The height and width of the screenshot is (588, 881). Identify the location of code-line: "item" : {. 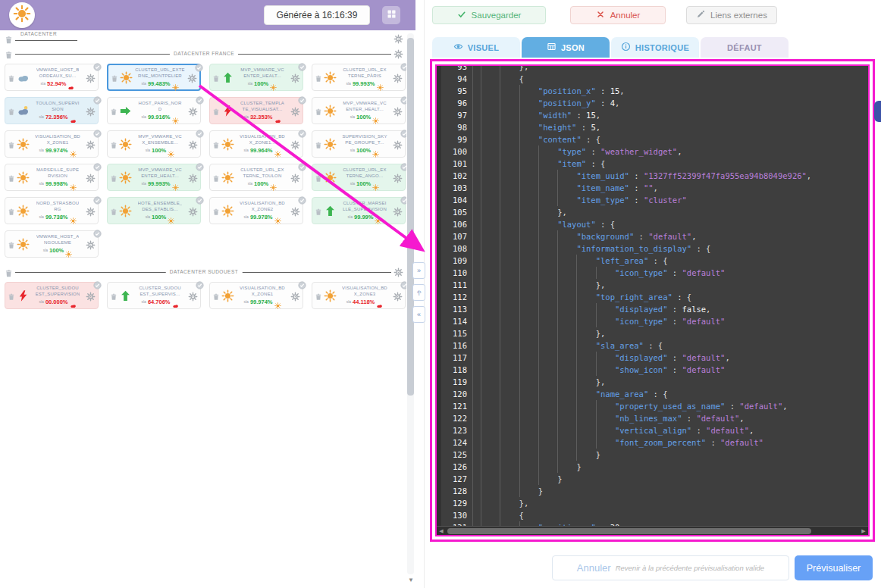
(675, 164).